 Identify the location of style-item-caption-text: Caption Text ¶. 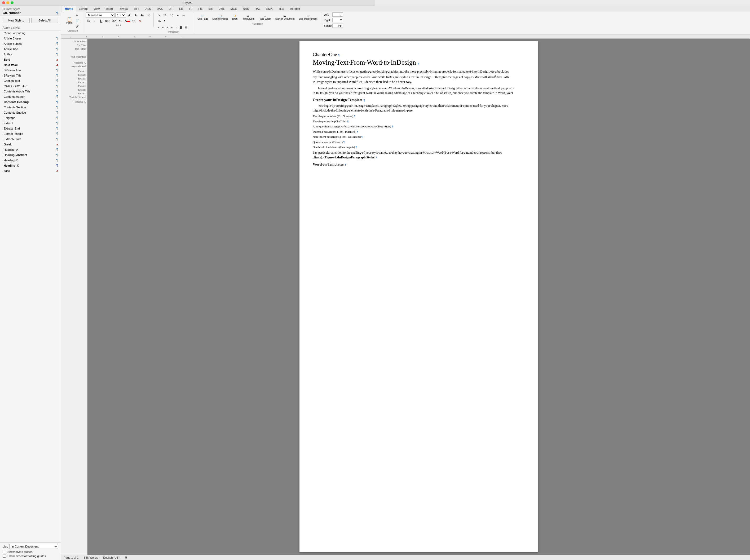
(31, 81).